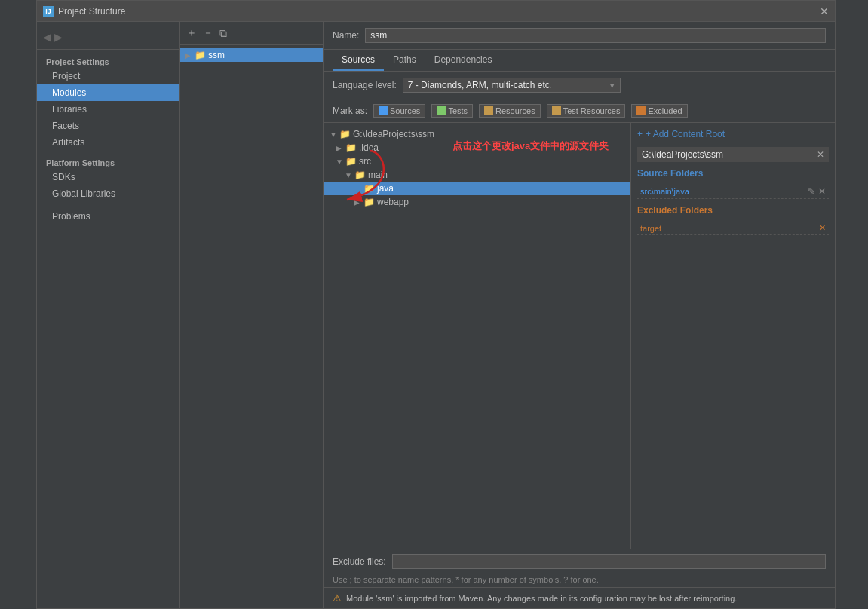  What do you see at coordinates (477, 188) in the screenshot?
I see `tree-item-java: 📁 java` at bounding box center [477, 188].